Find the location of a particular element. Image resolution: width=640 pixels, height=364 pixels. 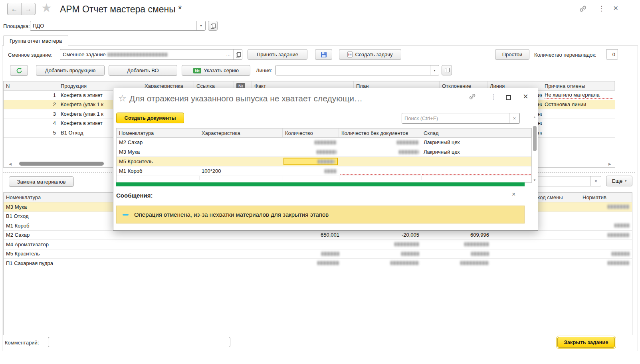

table-row: М1 Короб100*200 is located at coordinates (324, 171).